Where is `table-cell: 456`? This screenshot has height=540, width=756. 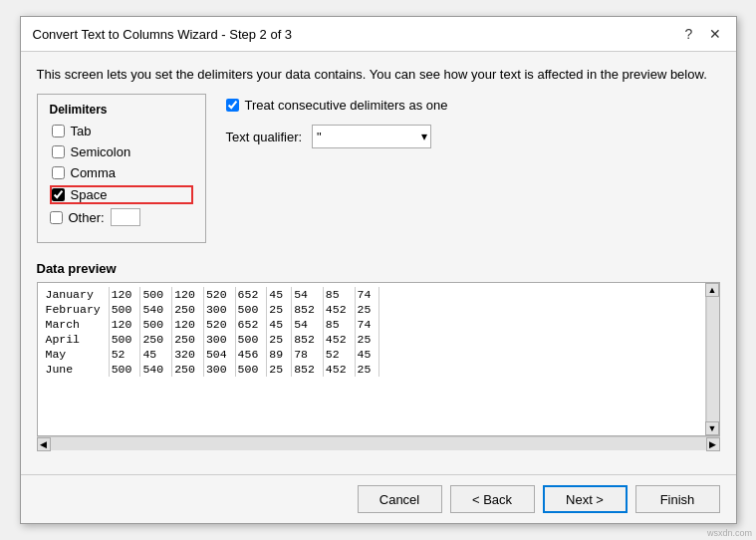 table-cell: 456 is located at coordinates (251, 355).